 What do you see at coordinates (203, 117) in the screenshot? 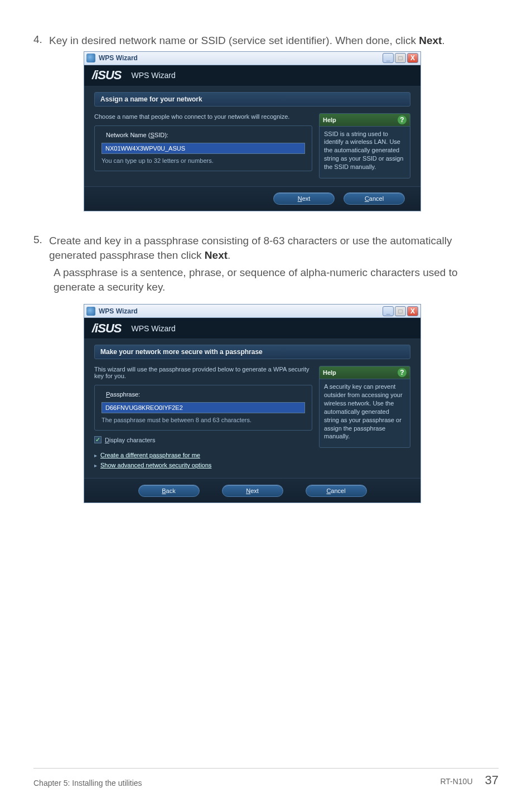
I see `section-lead: Choose a name that people who connect to…` at bounding box center [203, 117].